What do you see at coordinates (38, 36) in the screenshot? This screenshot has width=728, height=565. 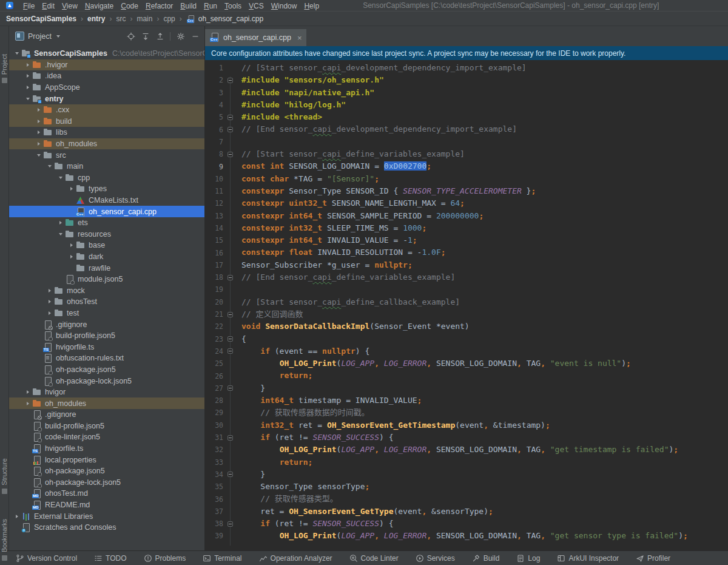 I see `project-view-selector: Project` at bounding box center [38, 36].